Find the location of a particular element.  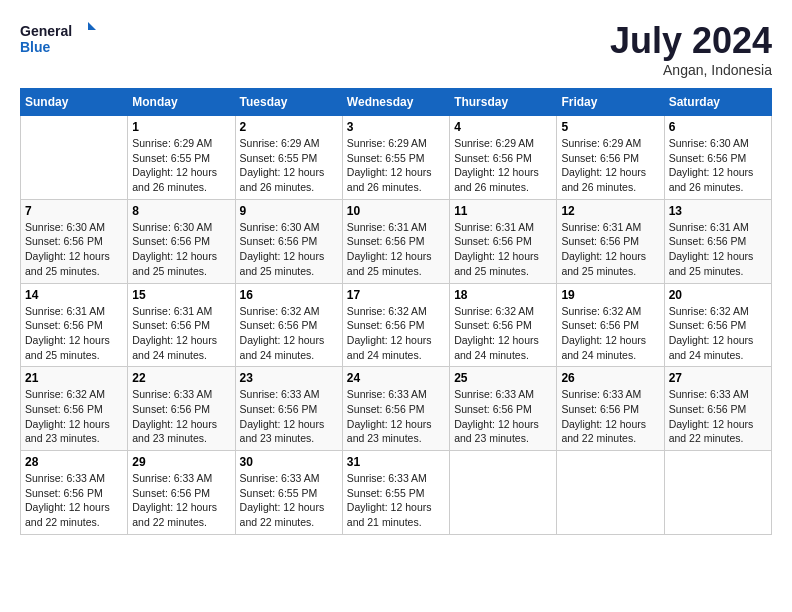

page-header: General Blue July 2024 Angan, Indonesia is located at coordinates (396, 49).